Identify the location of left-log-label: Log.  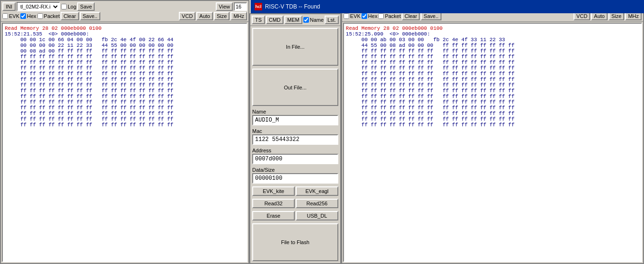
(72, 7).